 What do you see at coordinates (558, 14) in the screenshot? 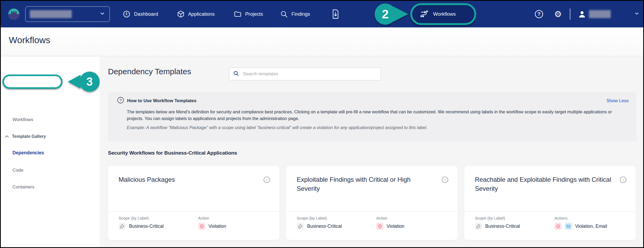
I see `settings-gear-icon: ⚙` at bounding box center [558, 14].